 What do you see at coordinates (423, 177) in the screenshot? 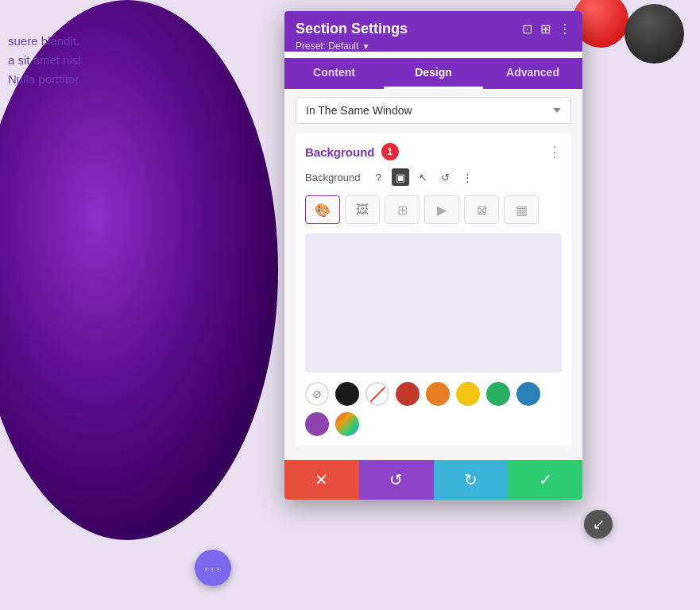
I see `cursor-icon: ↖` at bounding box center [423, 177].